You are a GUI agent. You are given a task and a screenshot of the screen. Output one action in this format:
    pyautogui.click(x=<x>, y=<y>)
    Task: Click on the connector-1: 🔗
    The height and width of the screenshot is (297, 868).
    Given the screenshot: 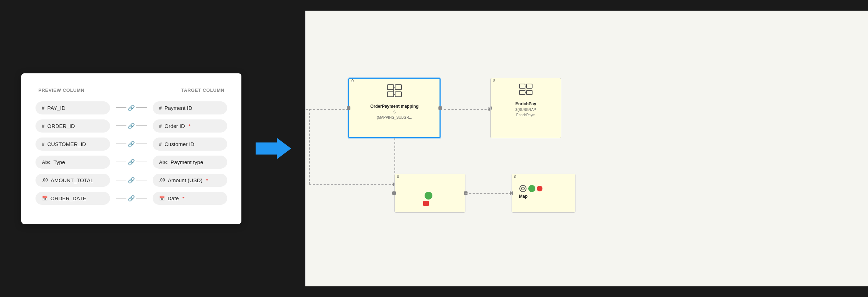 What is the action you would take?
    pyautogui.click(x=131, y=108)
    